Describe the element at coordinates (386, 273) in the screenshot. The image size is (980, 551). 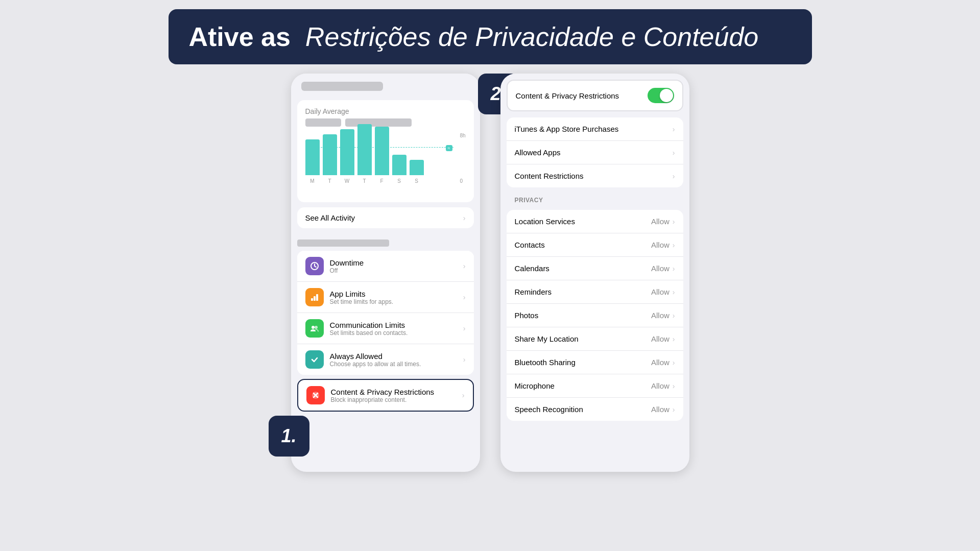
I see `left-panel-container: Daily Average 8h 0 ≈ M` at that location.